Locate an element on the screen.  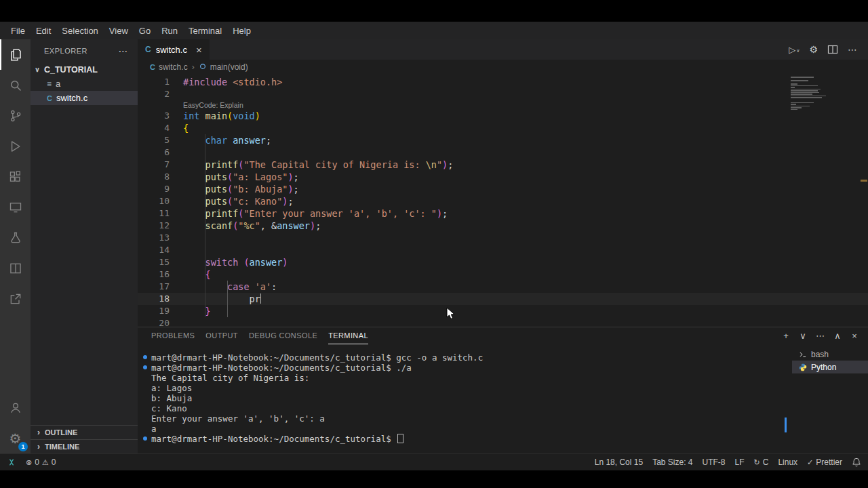
code-token: #include is located at coordinates (205, 82).